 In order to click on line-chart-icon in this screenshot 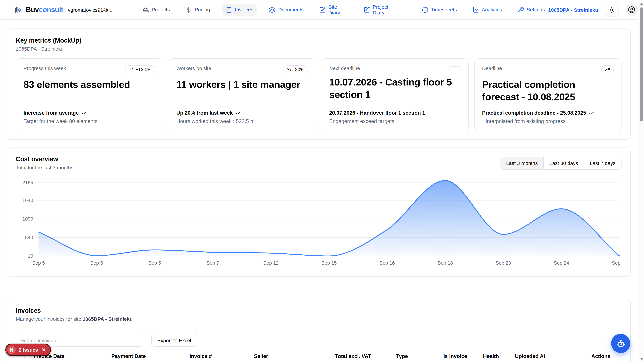, I will do `click(476, 10)`.